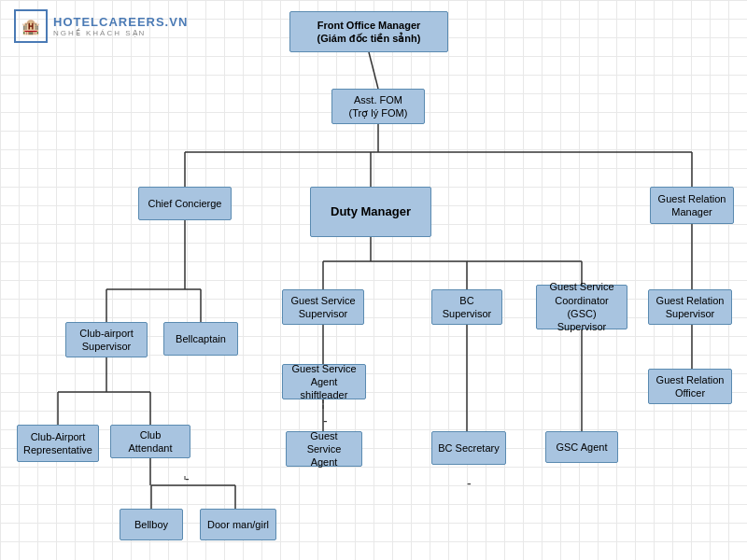 This screenshot has height=560, width=747. Describe the element at coordinates (150, 441) in the screenshot. I see `box-club-attendant: Club Attendant` at that location.